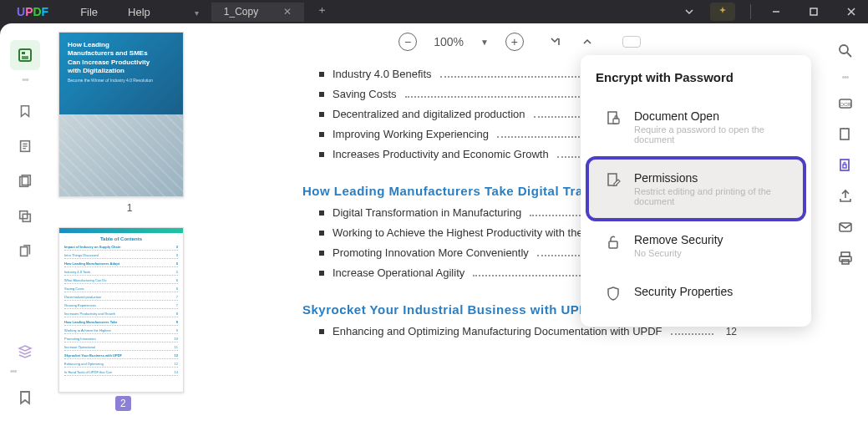 This screenshot has height=421, width=868. What do you see at coordinates (845, 196) in the screenshot?
I see `share-icon` at bounding box center [845, 196].